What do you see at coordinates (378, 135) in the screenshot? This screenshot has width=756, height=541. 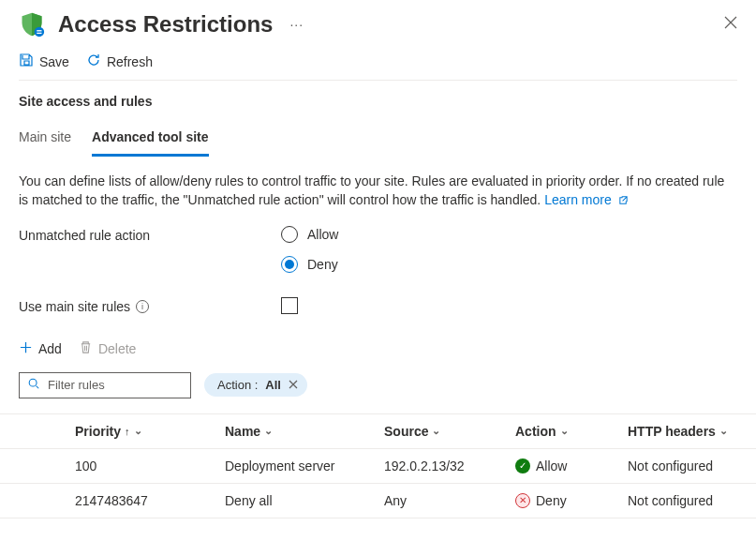 I see `tabs: Main site Advanced tool site` at bounding box center [378, 135].